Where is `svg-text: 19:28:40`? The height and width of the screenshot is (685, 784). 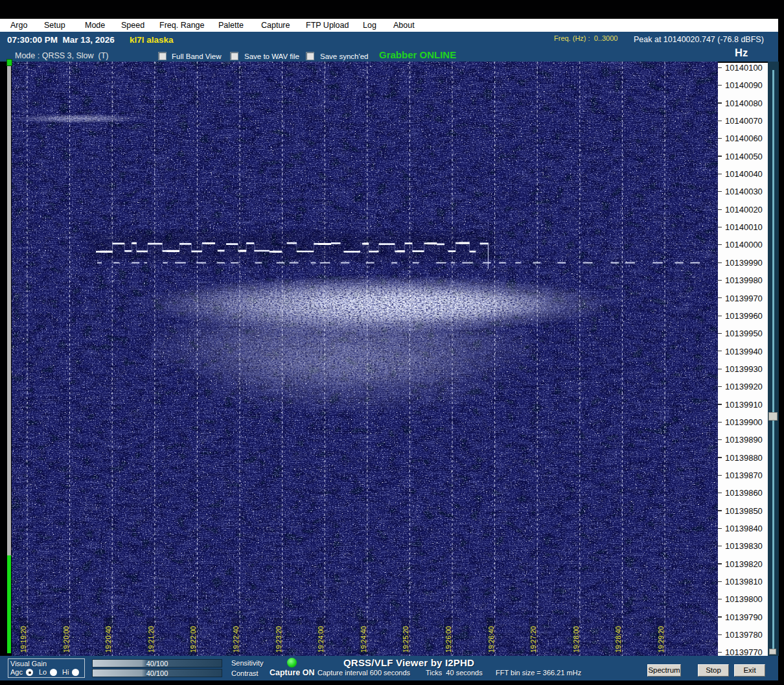
svg-text: 19:28:40 is located at coordinates (618, 639).